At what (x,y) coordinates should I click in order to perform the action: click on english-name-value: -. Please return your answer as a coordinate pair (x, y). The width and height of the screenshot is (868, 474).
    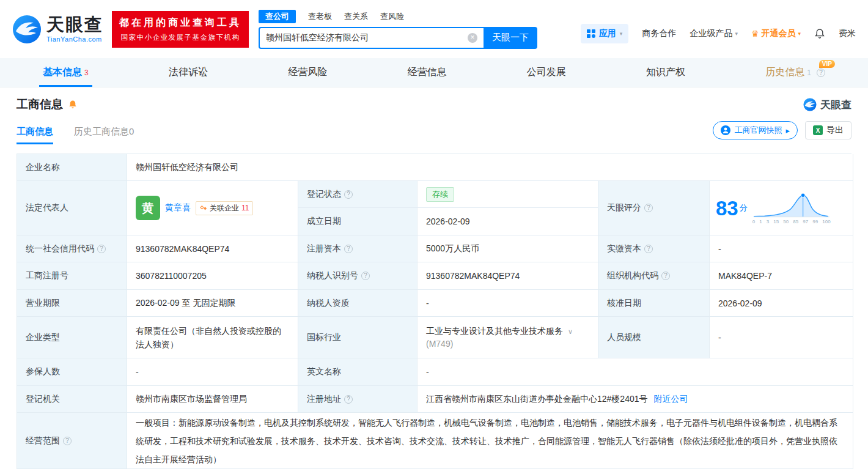
    Looking at the image, I should click on (636, 372).